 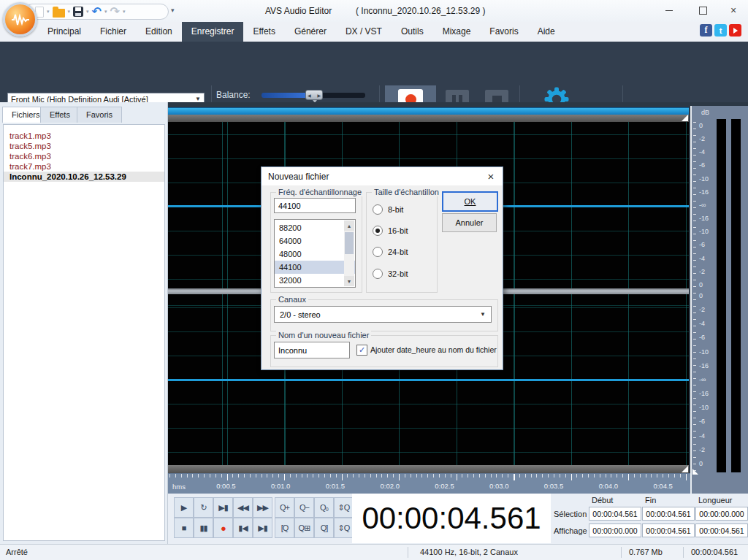 What do you see at coordinates (285, 507) in the screenshot?
I see `zoom-button: Q+` at bounding box center [285, 507].